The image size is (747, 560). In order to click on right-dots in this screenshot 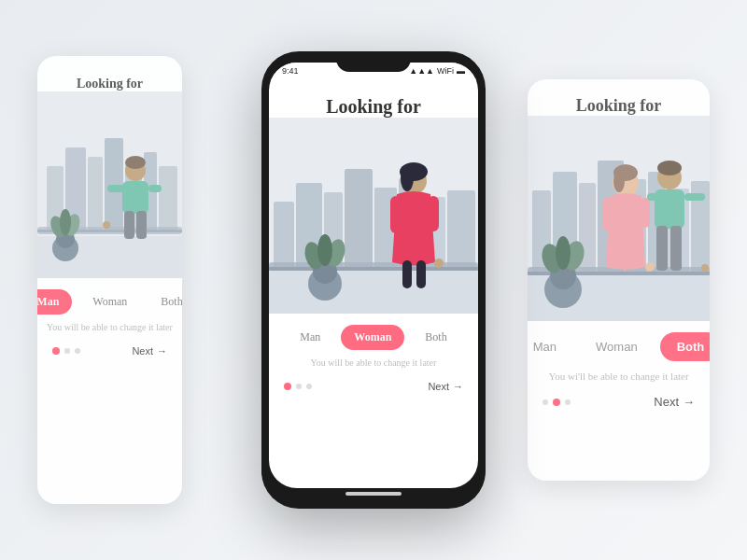, I will do `click(557, 402)`.